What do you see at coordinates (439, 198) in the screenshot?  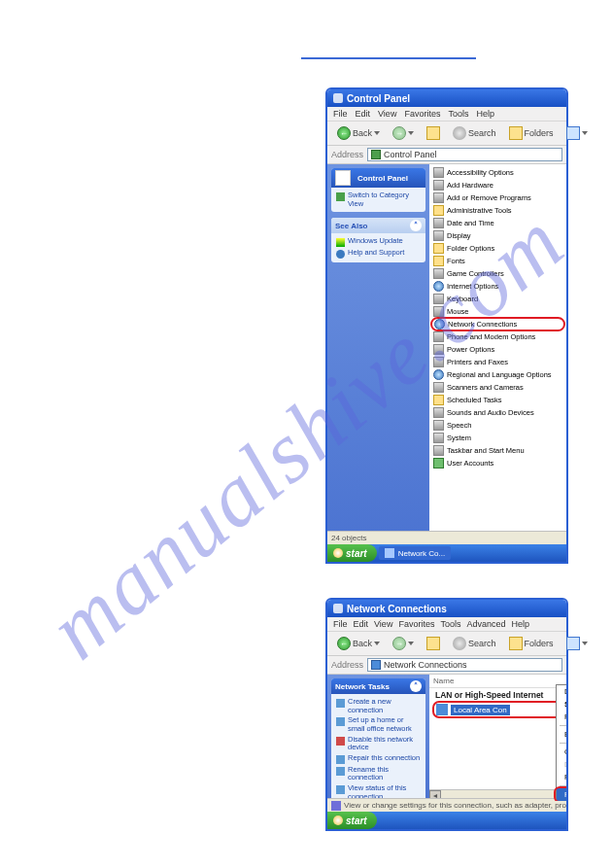 I see `programs-icon` at bounding box center [439, 198].